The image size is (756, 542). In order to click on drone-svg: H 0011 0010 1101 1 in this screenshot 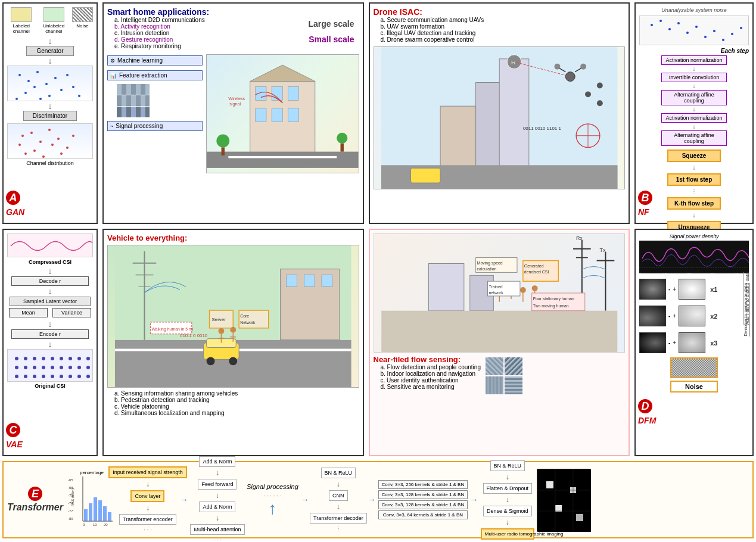, I will do `click(499, 118)`.